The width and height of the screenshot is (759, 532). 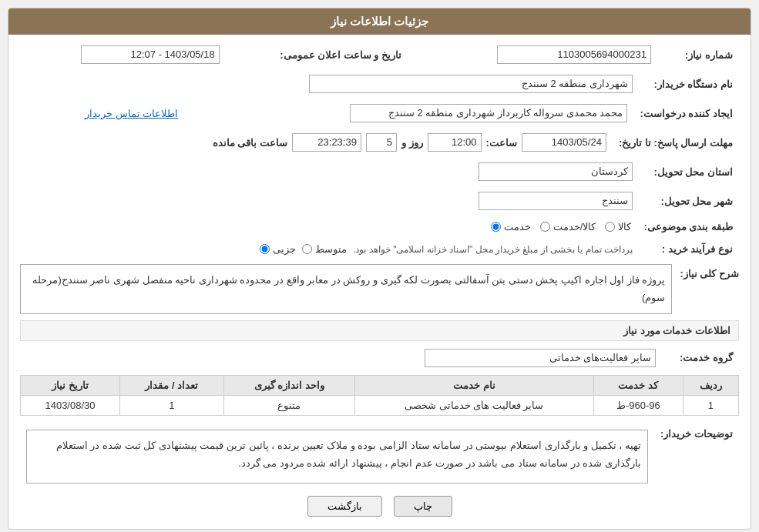 I want to click on announce-value: 1403/05/18 - 12:07, so click(x=150, y=55).